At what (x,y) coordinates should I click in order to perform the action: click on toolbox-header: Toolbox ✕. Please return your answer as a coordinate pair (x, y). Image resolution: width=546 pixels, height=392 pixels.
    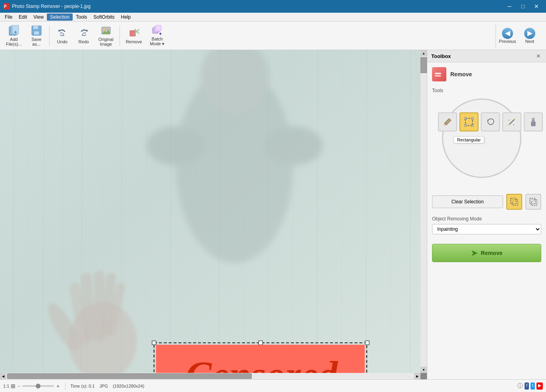
    Looking at the image, I should click on (487, 56).